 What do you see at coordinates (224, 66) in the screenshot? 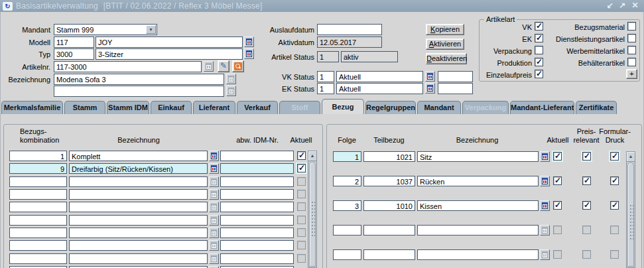
I see `artikelnr-edit-button: ✎` at bounding box center [224, 66].